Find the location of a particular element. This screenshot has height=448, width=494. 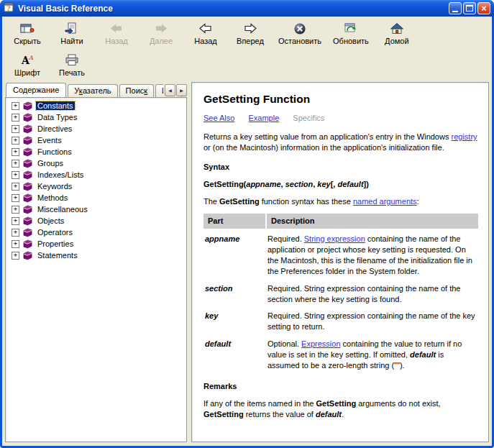

example-link: Example is located at coordinates (263, 118).